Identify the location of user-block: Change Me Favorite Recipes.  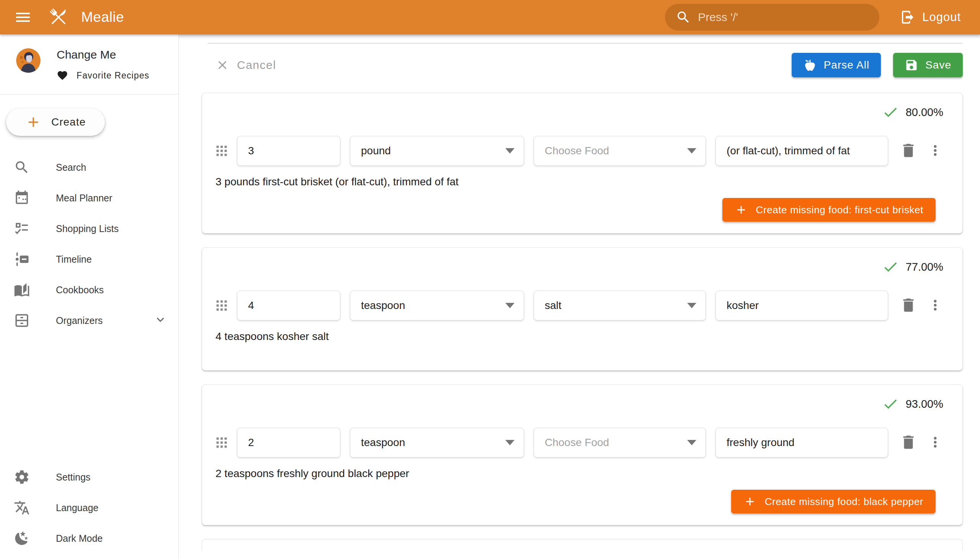
(89, 58).